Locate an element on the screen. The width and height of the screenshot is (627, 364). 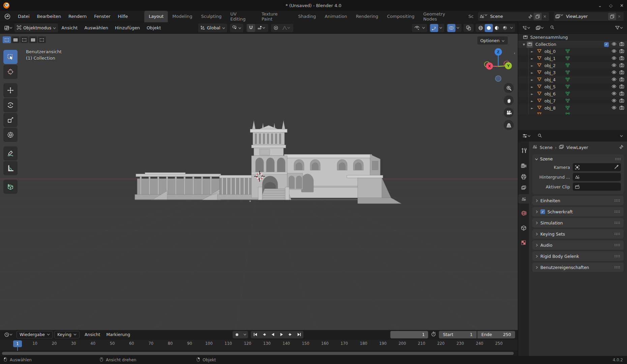
viewlayer-name: ViewLayer is located at coordinates (585, 16).